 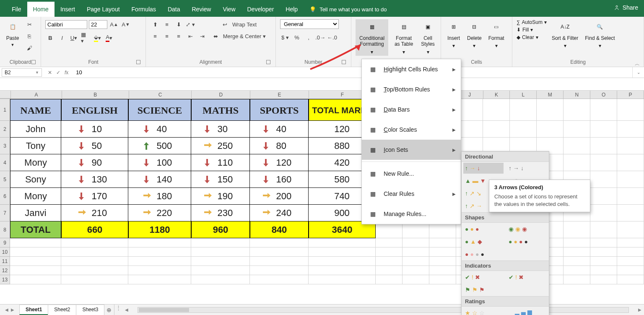 What do you see at coordinates (34, 62) in the screenshot?
I see `clipboard-dialog-launcher` at bounding box center [34, 62].